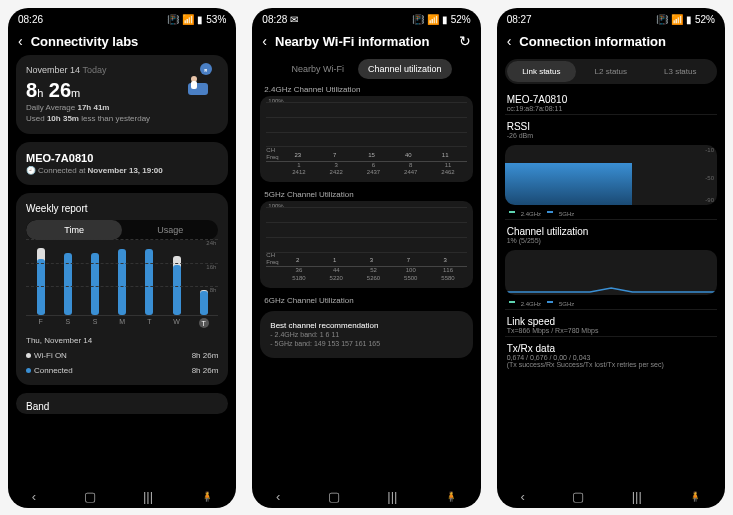  What do you see at coordinates (366, 18) in the screenshot?
I see `status-bar: 08:28 ✉ 📳 📶 ▮ 52%` at bounding box center [366, 18].